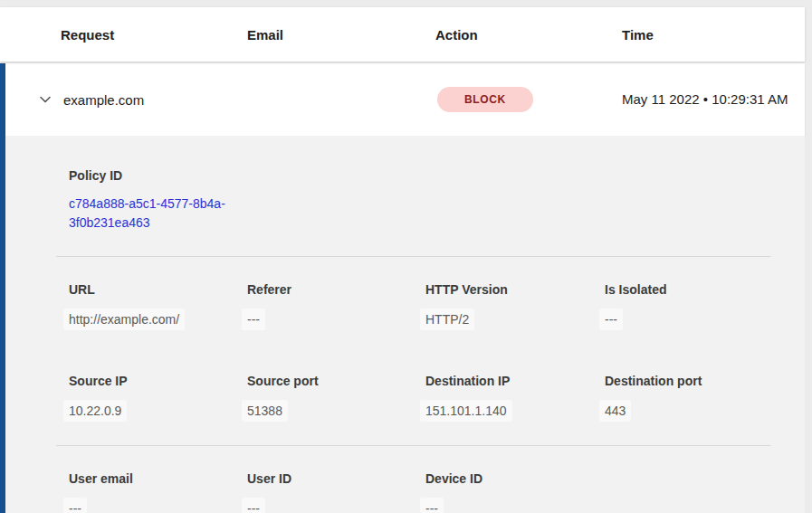 Image resolution: width=812 pixels, height=513 pixels. I want to click on status-badge-block: BLOCK, so click(485, 100).